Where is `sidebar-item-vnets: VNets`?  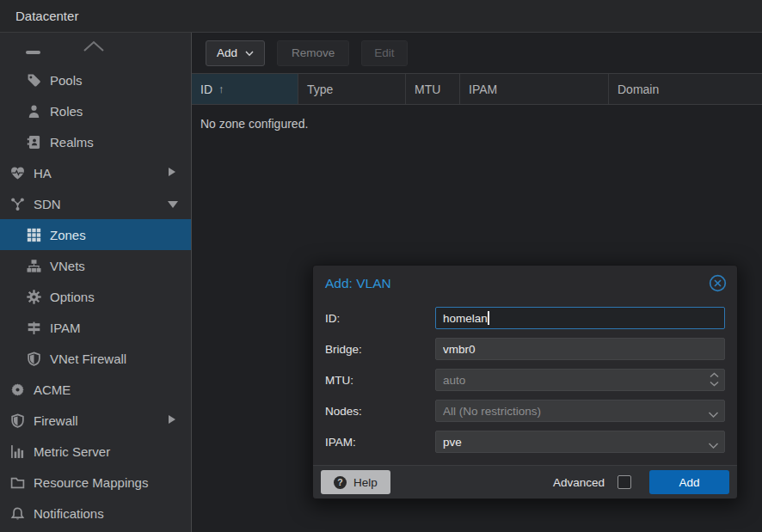
sidebar-item-vnets: VNets is located at coordinates (95, 266).